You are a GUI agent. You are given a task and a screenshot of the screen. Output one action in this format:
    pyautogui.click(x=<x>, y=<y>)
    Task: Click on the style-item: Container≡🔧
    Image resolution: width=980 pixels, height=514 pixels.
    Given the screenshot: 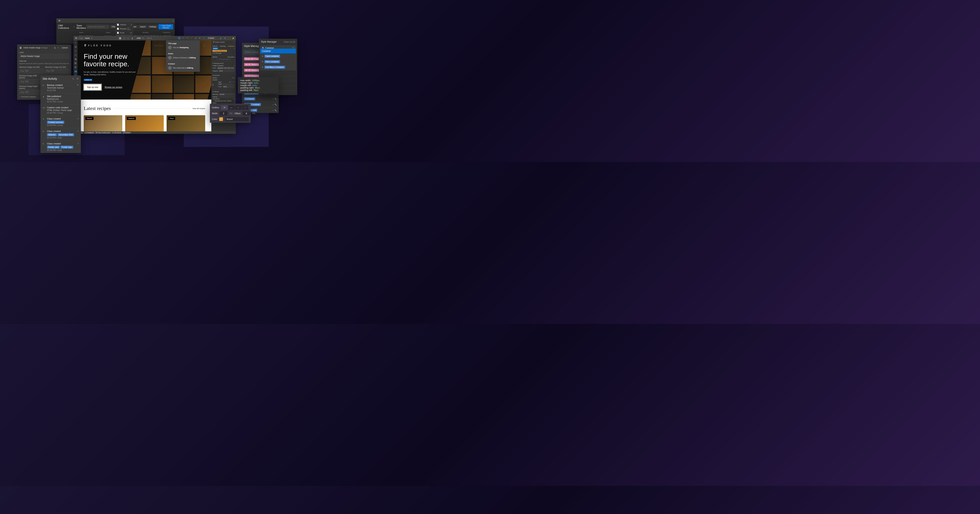 What is the action you would take?
    pyautogui.click(x=260, y=99)
    